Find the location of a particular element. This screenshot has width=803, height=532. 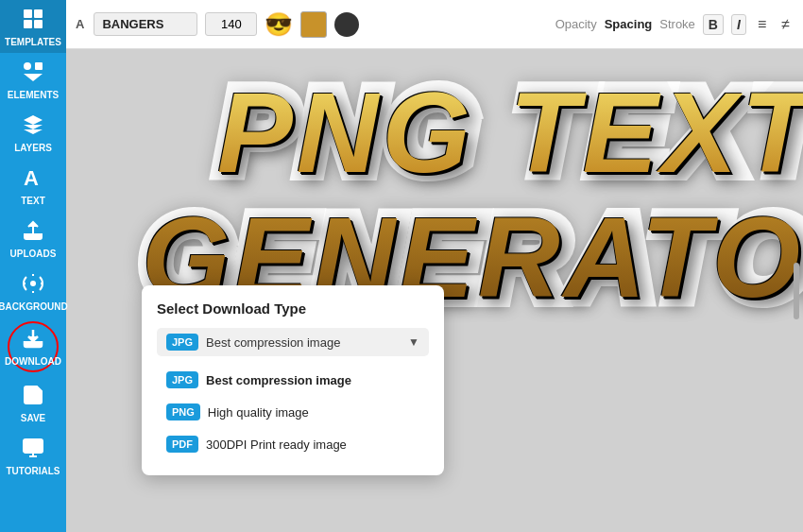

pdf-badge: PDF is located at coordinates (182, 444).